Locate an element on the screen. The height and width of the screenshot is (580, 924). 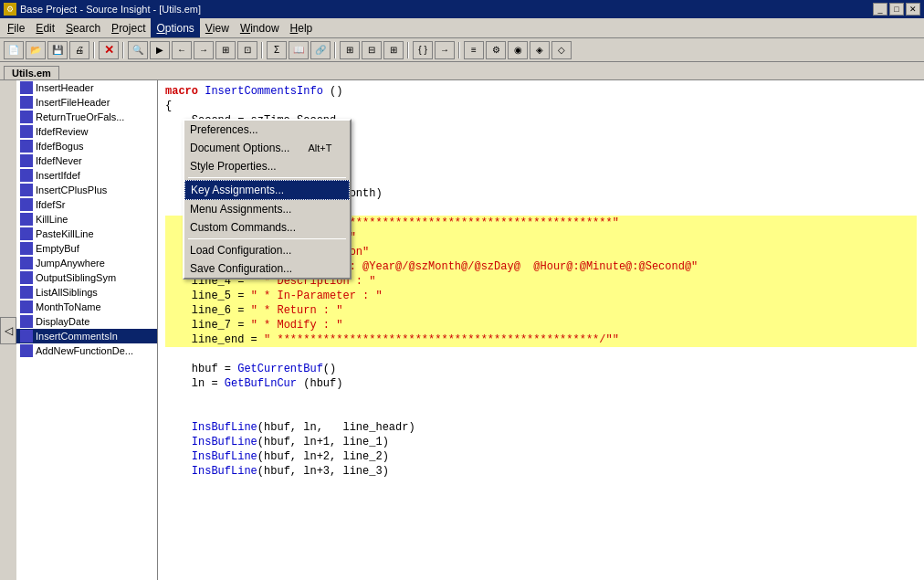
sidebar-item-label: ReturnTrueOrFals... is located at coordinates (80, 117).